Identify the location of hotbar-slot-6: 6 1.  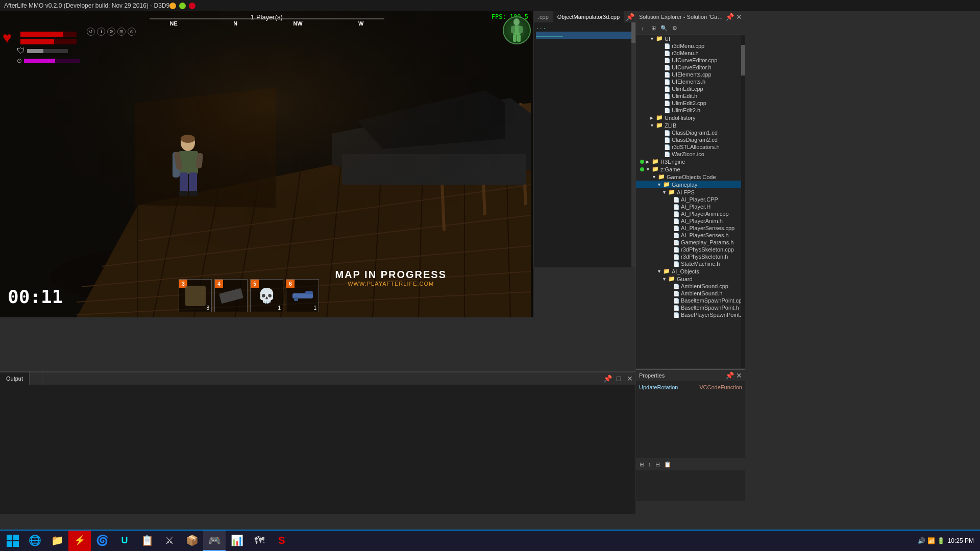
(302, 296).